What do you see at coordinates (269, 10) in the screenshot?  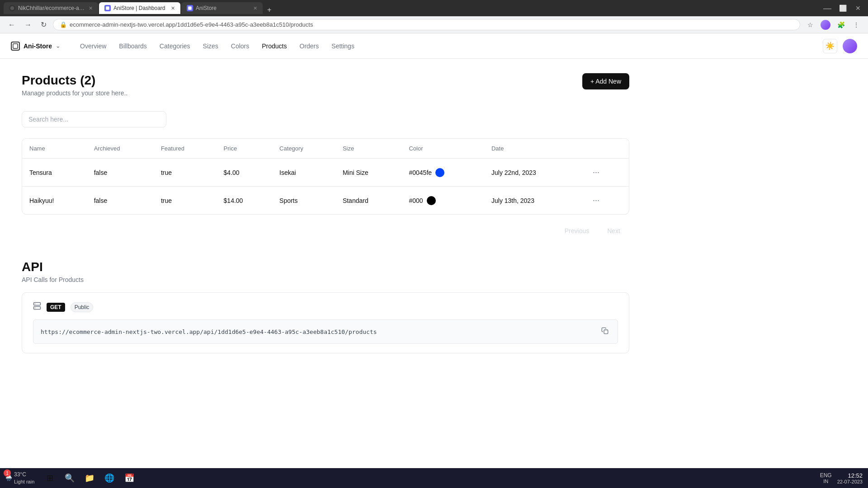 I see `new-tab-button: +` at bounding box center [269, 10].